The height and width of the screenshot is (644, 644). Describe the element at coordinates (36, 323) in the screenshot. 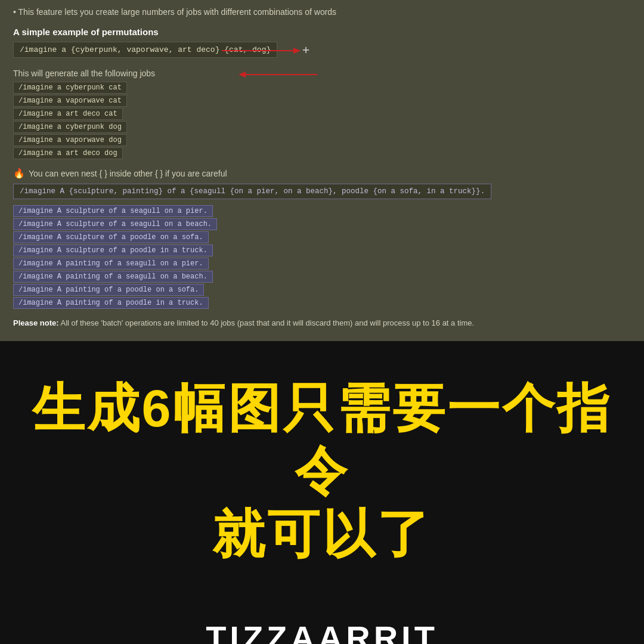

I see `note-label: Please note:` at that location.